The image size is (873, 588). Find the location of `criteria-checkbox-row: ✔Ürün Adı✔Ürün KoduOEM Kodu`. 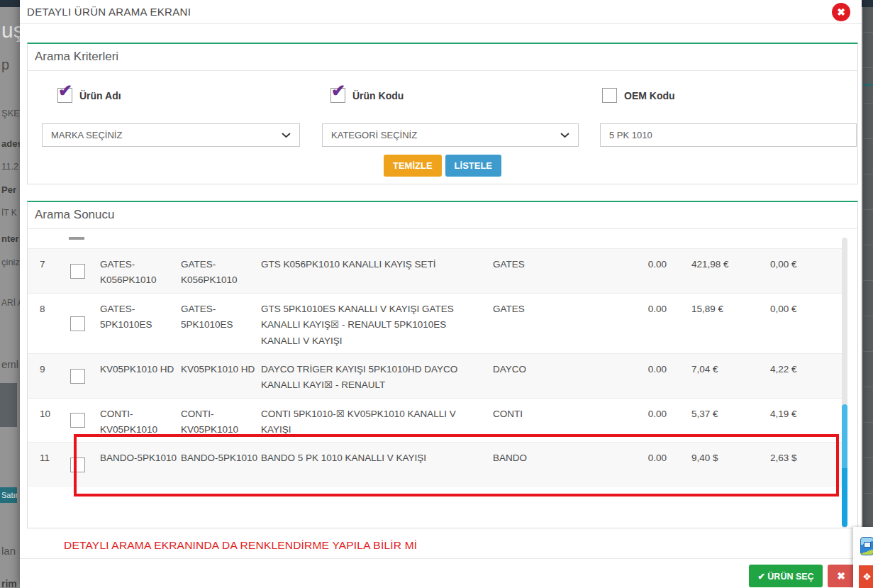

criteria-checkbox-row: ✔Ürün Adı✔Ürün KoduOEM Kodu is located at coordinates (443, 99).